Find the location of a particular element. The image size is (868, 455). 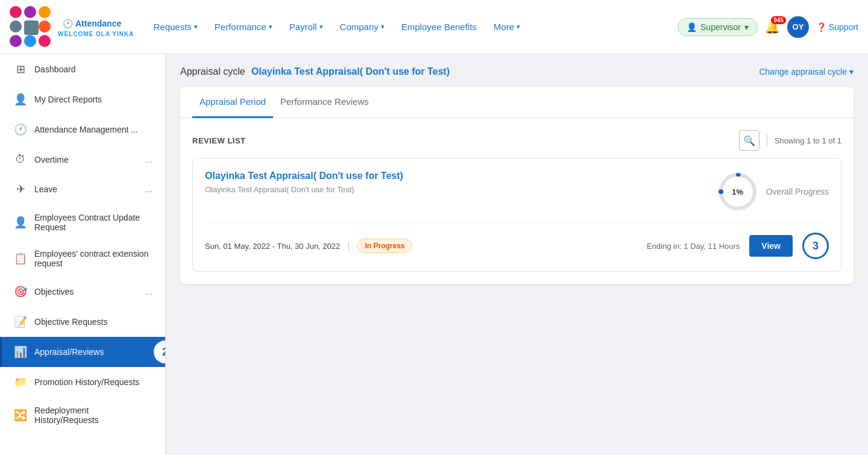

review-list-header: REVIEW LIST 🔍 Showing 1 to 1 of 1 is located at coordinates (517, 138).